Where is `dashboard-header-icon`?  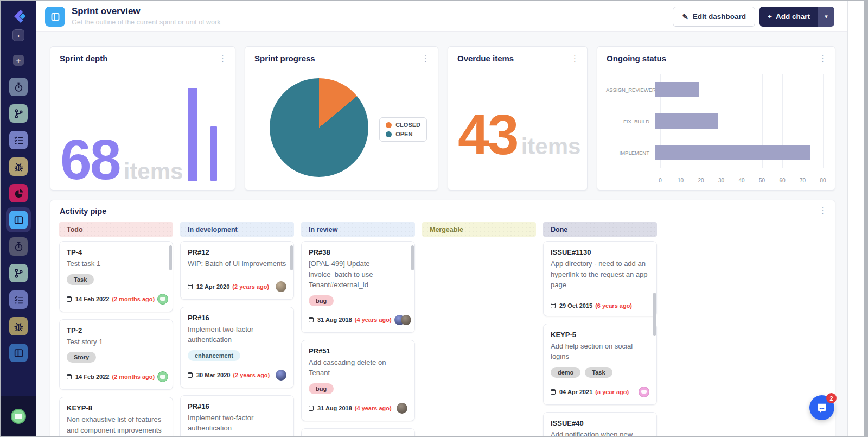 dashboard-header-icon is located at coordinates (55, 16).